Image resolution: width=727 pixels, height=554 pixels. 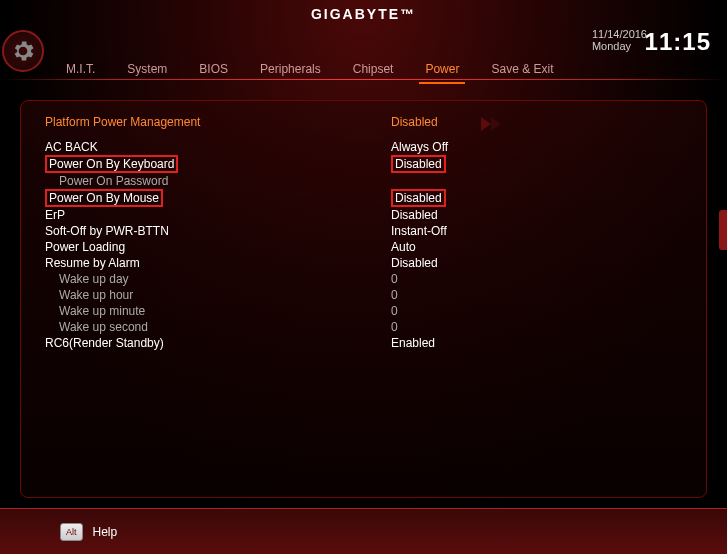 What do you see at coordinates (723, 230) in the screenshot?
I see `side-handle` at bounding box center [723, 230].